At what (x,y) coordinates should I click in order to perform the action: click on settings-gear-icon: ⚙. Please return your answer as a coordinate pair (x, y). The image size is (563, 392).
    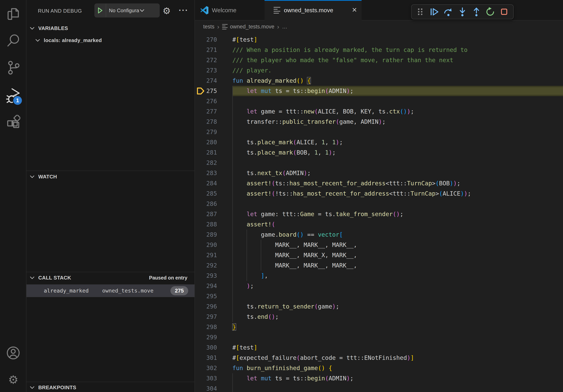
    Looking at the image, I should click on (13, 380).